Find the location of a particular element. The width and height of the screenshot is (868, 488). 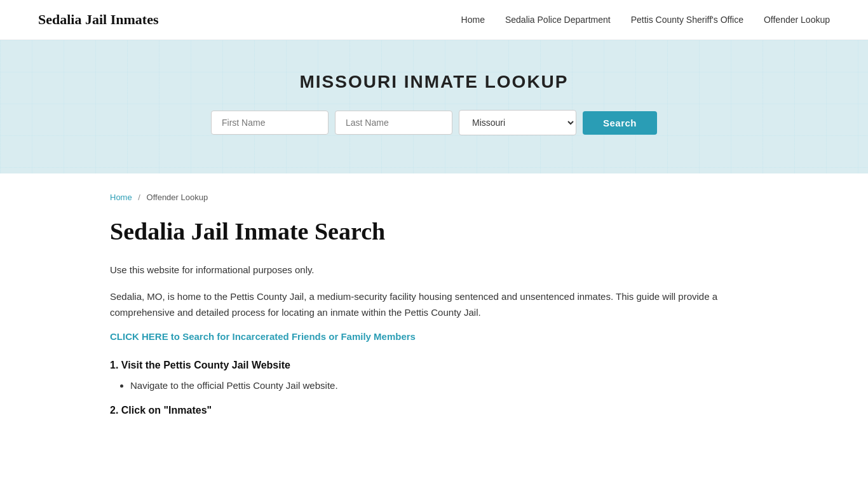

section-2: 2. Click on "Inmates" is located at coordinates (434, 410).